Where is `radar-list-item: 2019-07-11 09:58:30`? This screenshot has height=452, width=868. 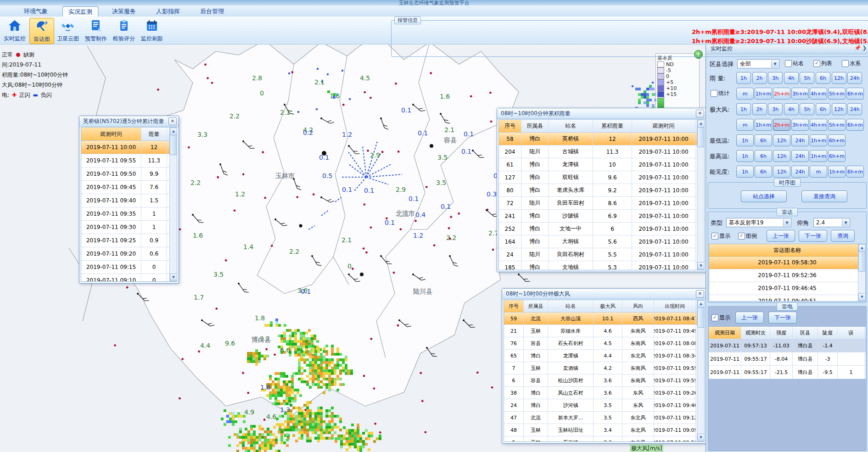
radar-list-item: 2019-07-11 09:58:30 is located at coordinates (787, 263).